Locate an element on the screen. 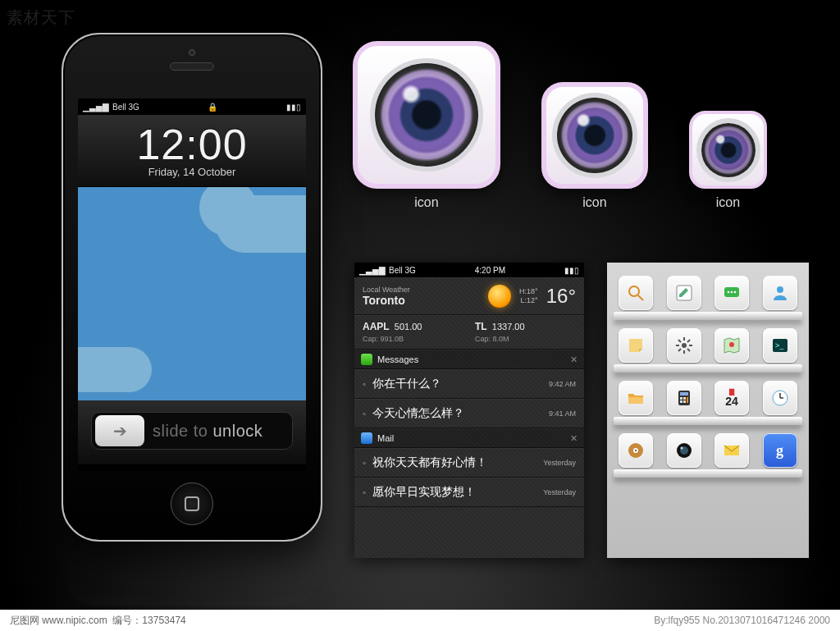 The image size is (840, 631). app-clock is located at coordinates (780, 398).